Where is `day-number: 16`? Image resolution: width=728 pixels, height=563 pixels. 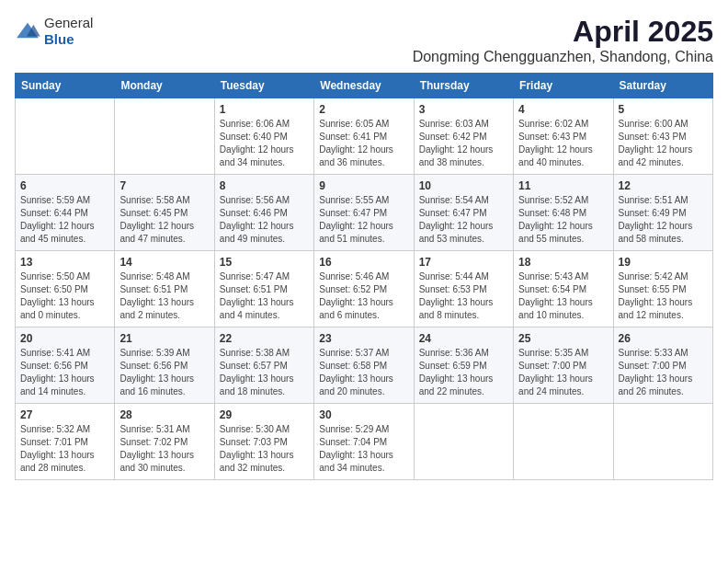
day-number: 16 is located at coordinates (364, 262).